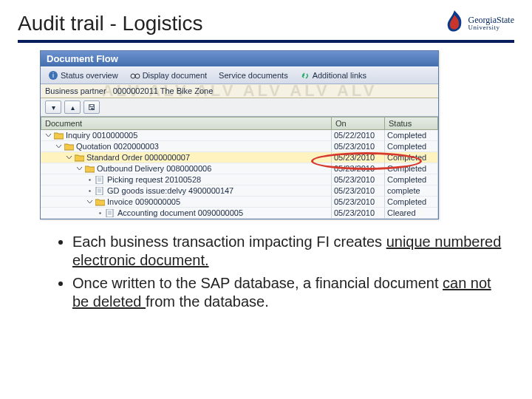 The width and height of the screenshot is (532, 399). What do you see at coordinates (135, 75) in the screenshot?
I see `glasses-icon` at bounding box center [135, 75].